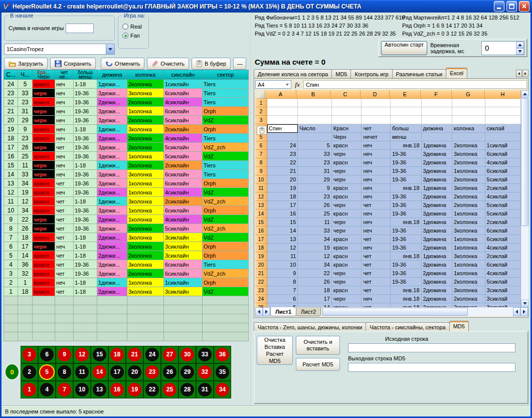 The height and width of the screenshot is (418, 532). I want to click on roulette-number-13: 13, so click(99, 390).